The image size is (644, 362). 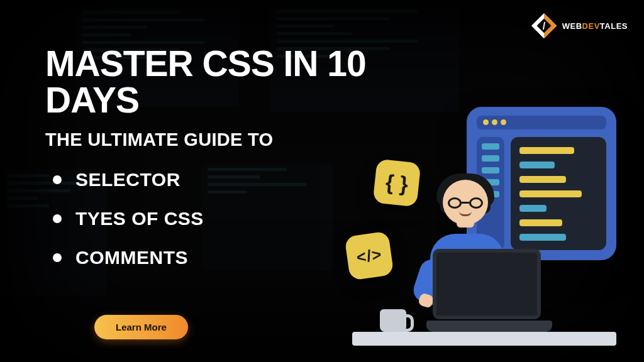 I want to click on logo-mark-icon: /, so click(x=544, y=26).